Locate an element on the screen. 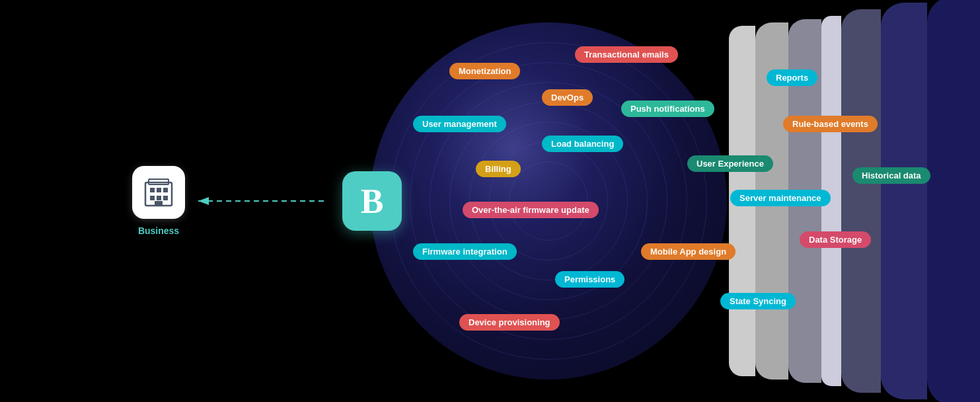  tag-data-storage: Data Storage is located at coordinates (835, 239).